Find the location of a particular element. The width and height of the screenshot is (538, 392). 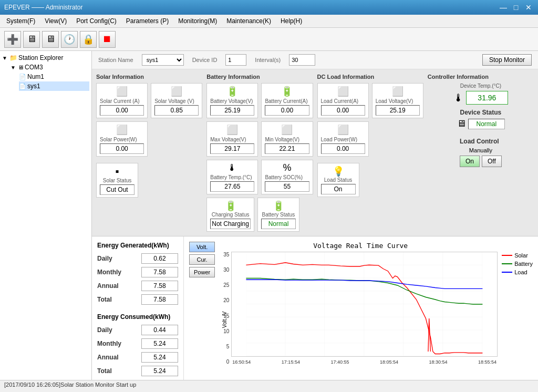

energy-gen-annual-value is located at coordinates (160, 286).